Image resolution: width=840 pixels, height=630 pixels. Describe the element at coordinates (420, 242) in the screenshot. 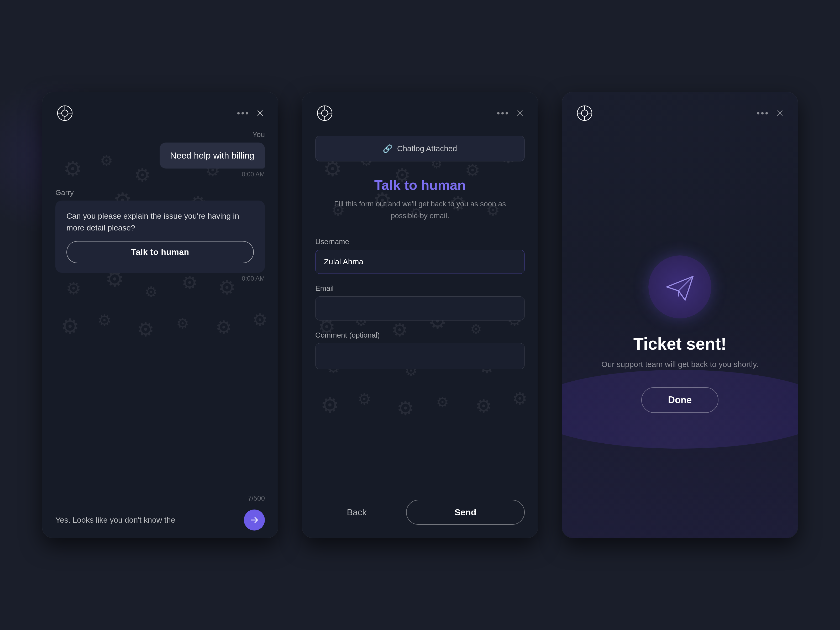

I see `username-label: Username` at that location.